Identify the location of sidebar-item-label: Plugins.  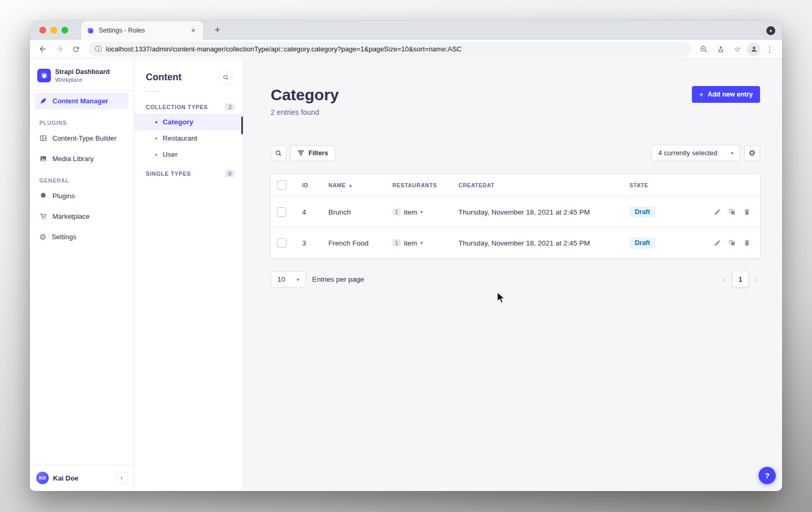
(64, 196).